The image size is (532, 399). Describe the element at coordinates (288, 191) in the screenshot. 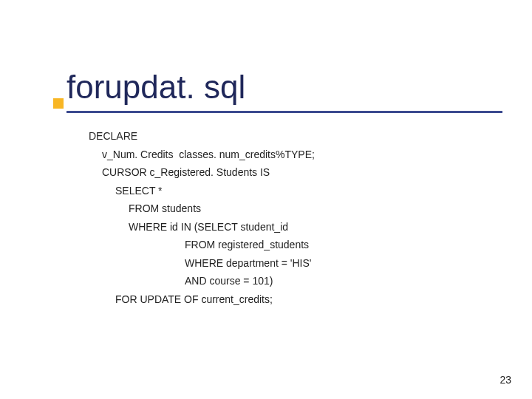

I see `code-line: SELECT *` at that location.